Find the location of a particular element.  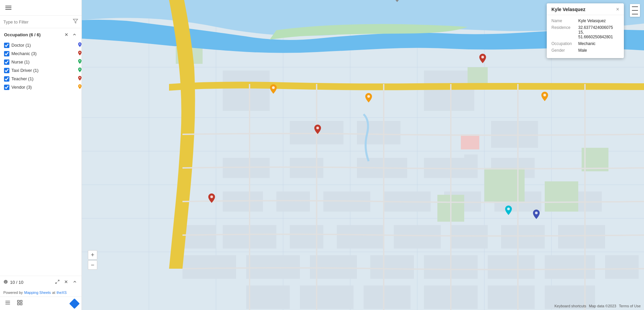

map-attribution: Keyboard shortcuts Map data ©2023 Terms … is located at coordinates (598, 306).